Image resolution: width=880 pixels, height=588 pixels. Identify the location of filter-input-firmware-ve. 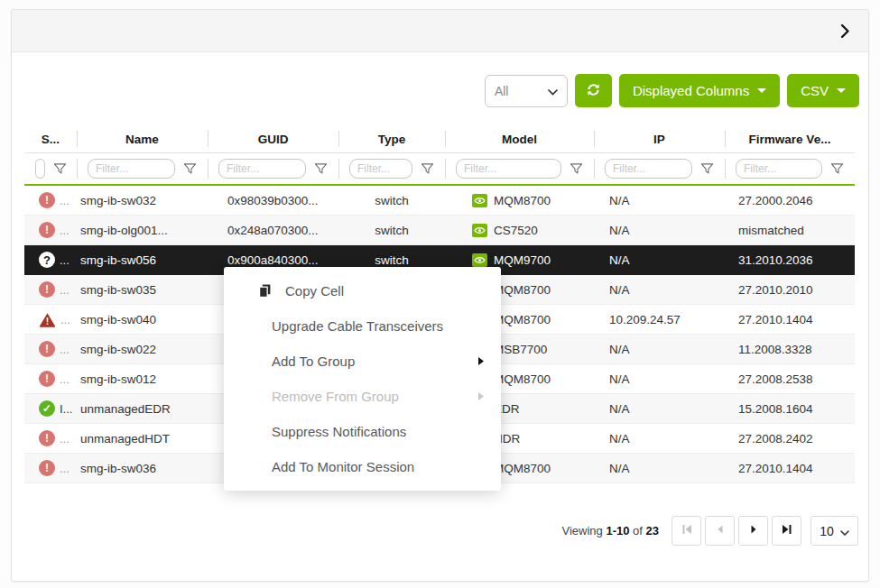
(779, 169).